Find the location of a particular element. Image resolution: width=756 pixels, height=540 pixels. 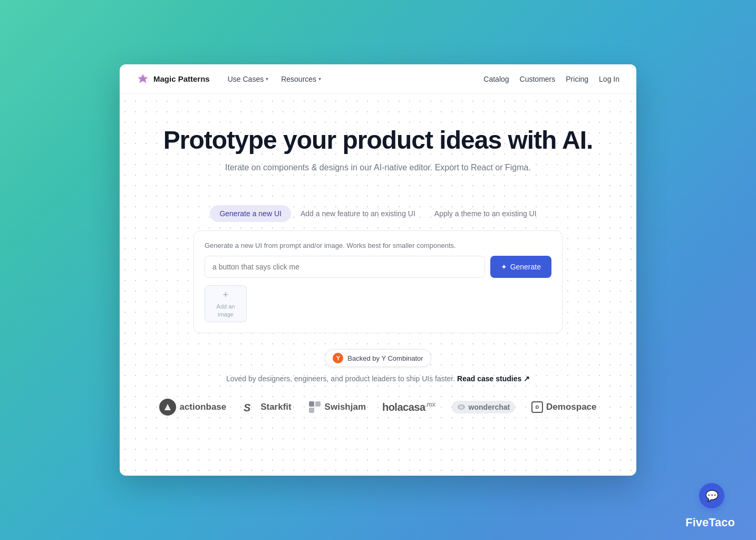

nav-links: Use Cases ▾ Resources ▾ is located at coordinates (274, 79).